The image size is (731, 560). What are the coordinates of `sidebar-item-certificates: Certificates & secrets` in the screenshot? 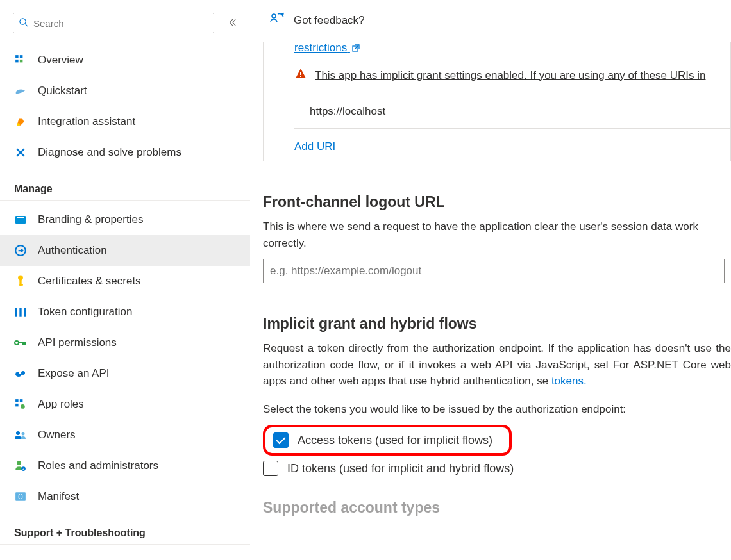 It's located at (125, 281).